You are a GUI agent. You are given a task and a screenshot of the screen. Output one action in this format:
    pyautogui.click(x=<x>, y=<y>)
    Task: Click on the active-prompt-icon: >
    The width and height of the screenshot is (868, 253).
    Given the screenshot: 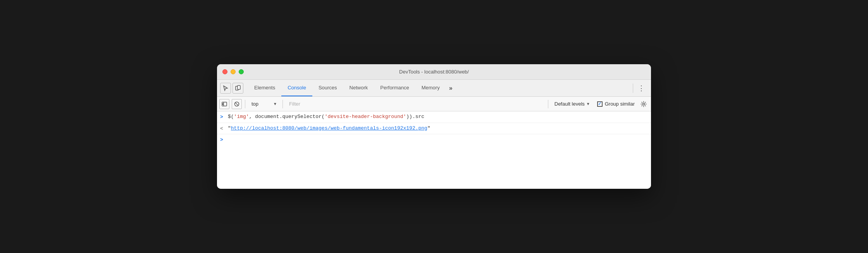 What is the action you would take?
    pyautogui.click(x=222, y=140)
    